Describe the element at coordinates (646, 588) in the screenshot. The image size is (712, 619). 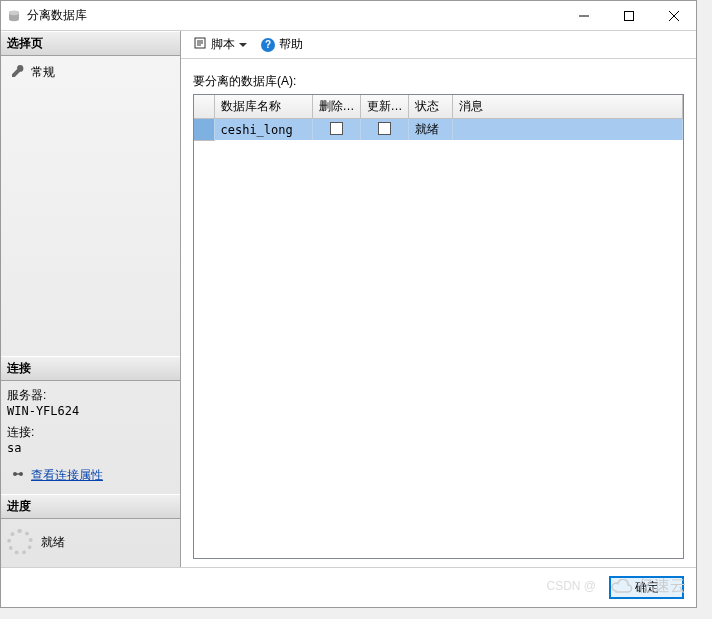
I see `ok-button: 确定` at that location.